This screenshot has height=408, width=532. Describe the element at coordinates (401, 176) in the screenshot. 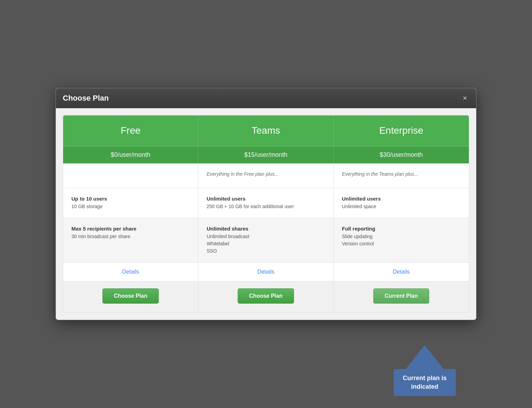

I see `extra-label-enterprise: Everything in the Teams plan plus...` at that location.